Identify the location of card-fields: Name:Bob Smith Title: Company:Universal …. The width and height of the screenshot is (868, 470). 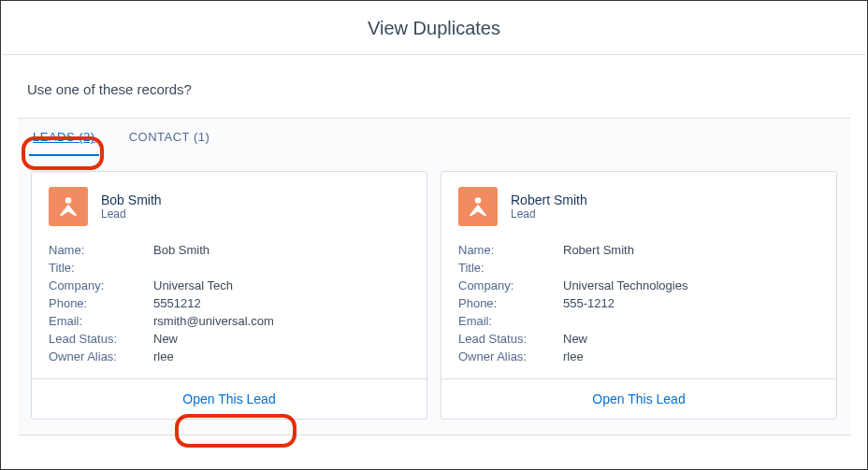
(229, 308).